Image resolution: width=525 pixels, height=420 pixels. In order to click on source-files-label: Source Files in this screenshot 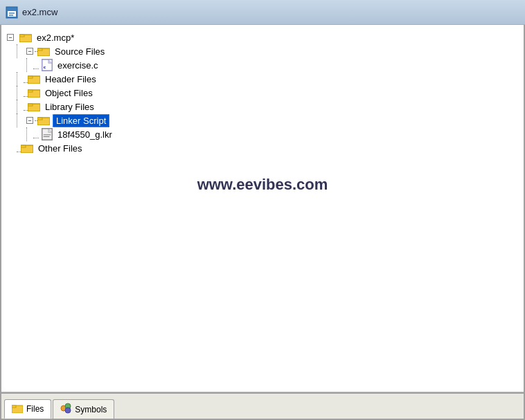, I will do `click(80, 51)`.